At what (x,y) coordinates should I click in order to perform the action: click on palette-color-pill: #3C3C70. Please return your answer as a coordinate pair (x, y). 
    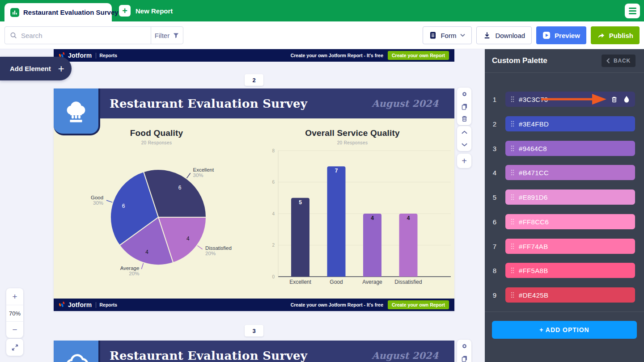
    Looking at the image, I should click on (570, 99).